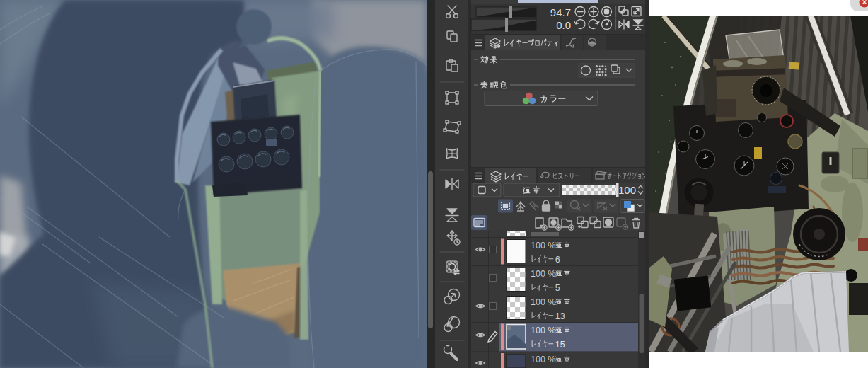 The width and height of the screenshot is (868, 368). I want to click on svg-text: 5, so click(557, 288).